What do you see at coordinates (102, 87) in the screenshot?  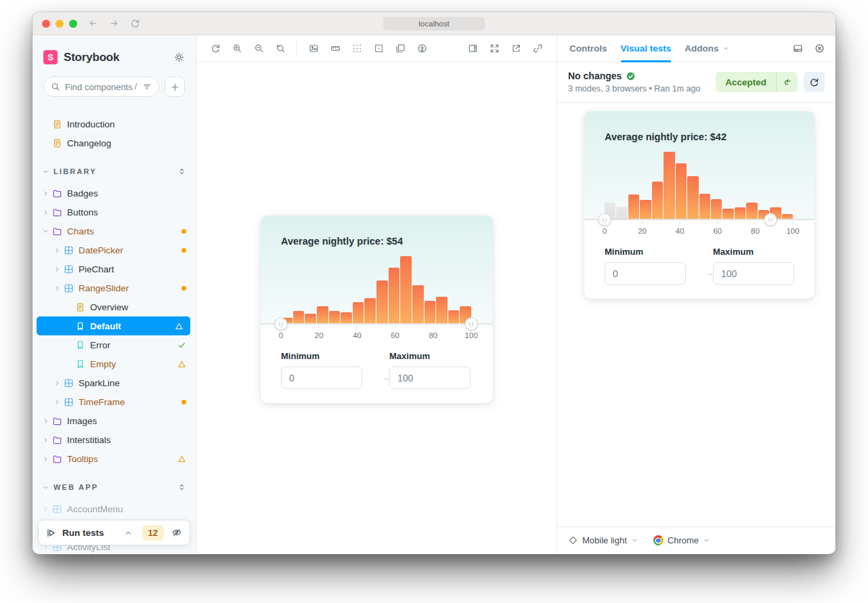 I see `search-input: Find components /` at bounding box center [102, 87].